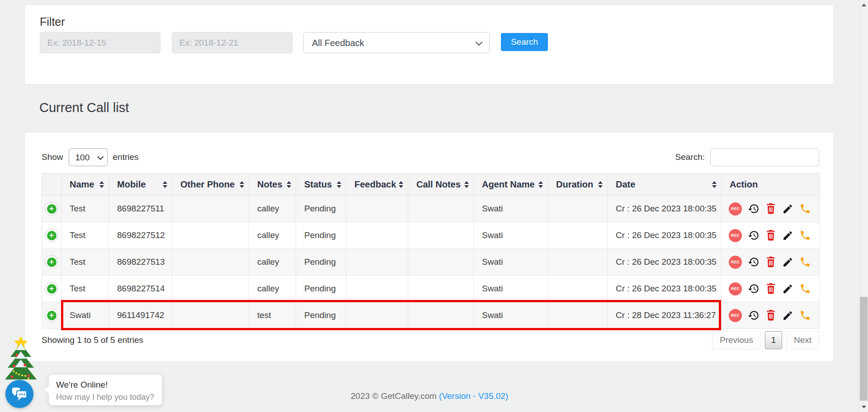  Describe the element at coordinates (431, 184) in the screenshot. I see `table-header-row: NameMobileOther PhoneNotesStatusFeedback…` at that location.